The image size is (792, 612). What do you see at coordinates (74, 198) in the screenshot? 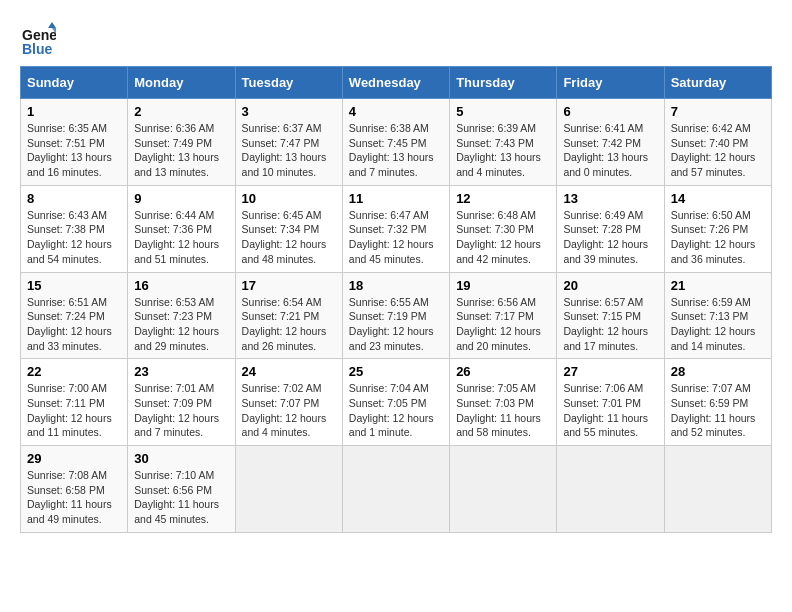
I see `day-number: 8` at bounding box center [74, 198].